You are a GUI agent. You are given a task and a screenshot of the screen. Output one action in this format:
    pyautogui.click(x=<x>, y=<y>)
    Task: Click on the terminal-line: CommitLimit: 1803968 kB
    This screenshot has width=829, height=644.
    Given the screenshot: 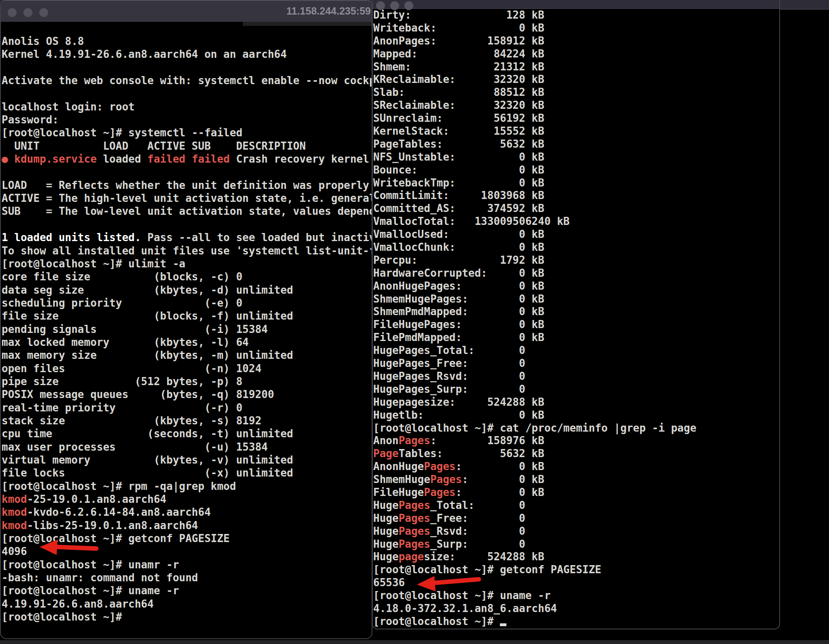 What is the action you would take?
    pyautogui.click(x=576, y=196)
    